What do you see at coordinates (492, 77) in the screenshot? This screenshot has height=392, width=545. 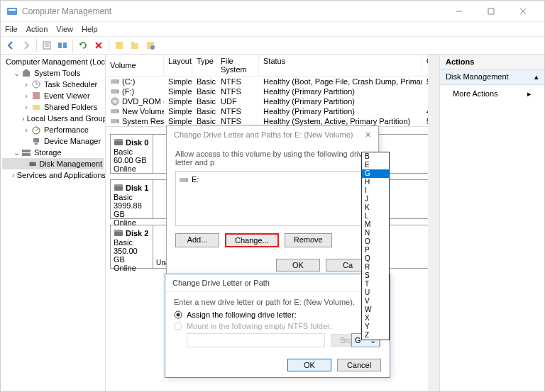 I see `actions-section: Disk Management▴` at bounding box center [492, 77].